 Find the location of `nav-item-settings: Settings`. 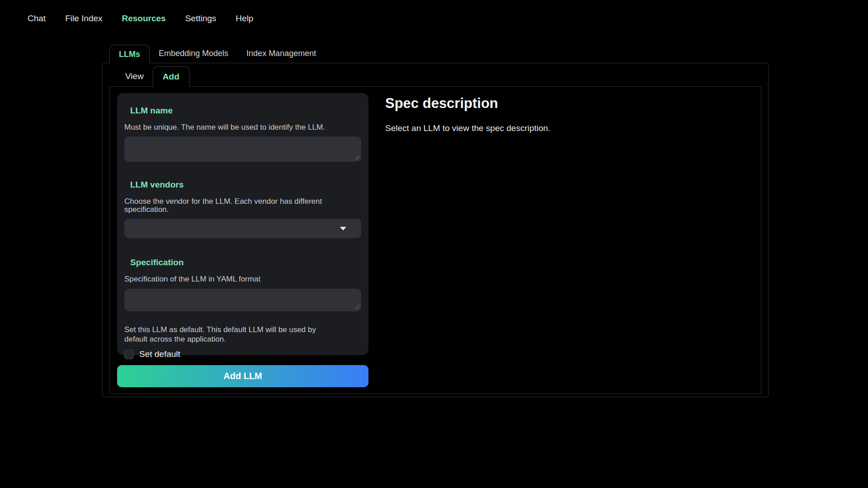

nav-item-settings: Settings is located at coordinates (201, 19).